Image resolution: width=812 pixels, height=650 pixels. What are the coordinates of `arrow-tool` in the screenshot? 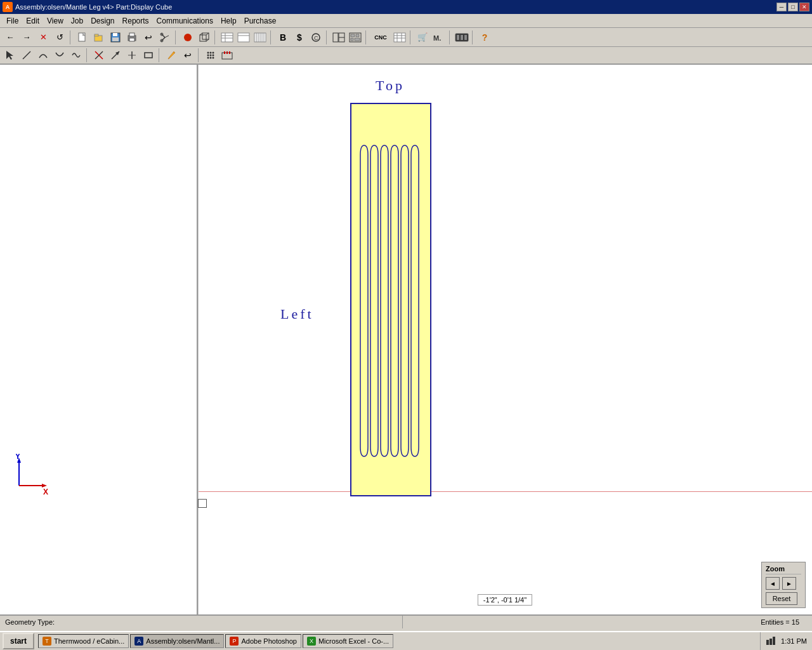 It's located at (115, 55).